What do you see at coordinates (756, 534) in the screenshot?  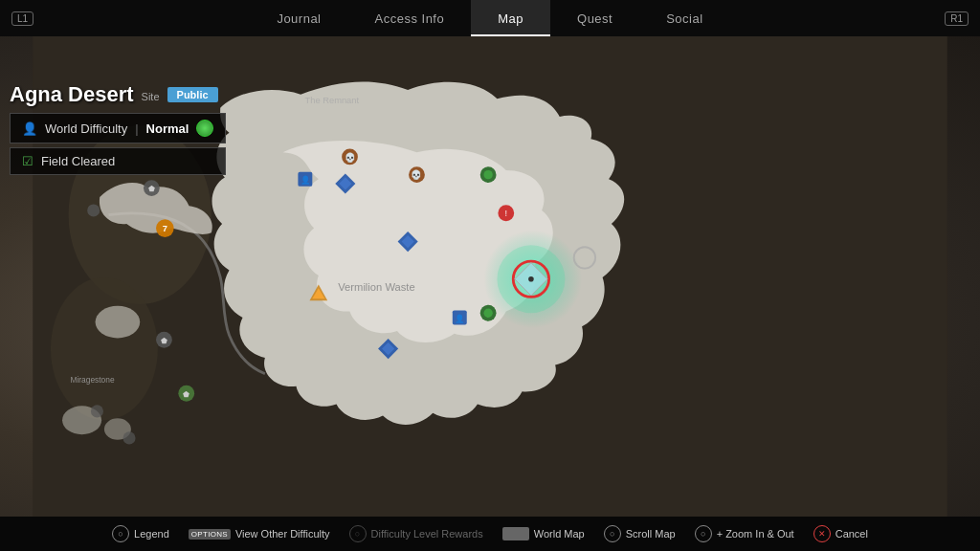 I see `zoom-label: + Zoom In & Out` at bounding box center [756, 534].